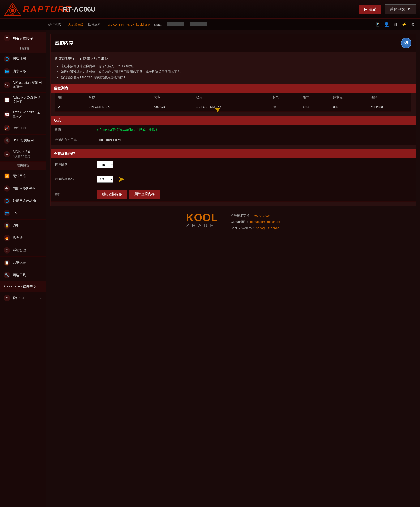 The width and height of the screenshot is (420, 507). I want to click on create-row-disk: 选择磁盘 sda, so click(233, 165).